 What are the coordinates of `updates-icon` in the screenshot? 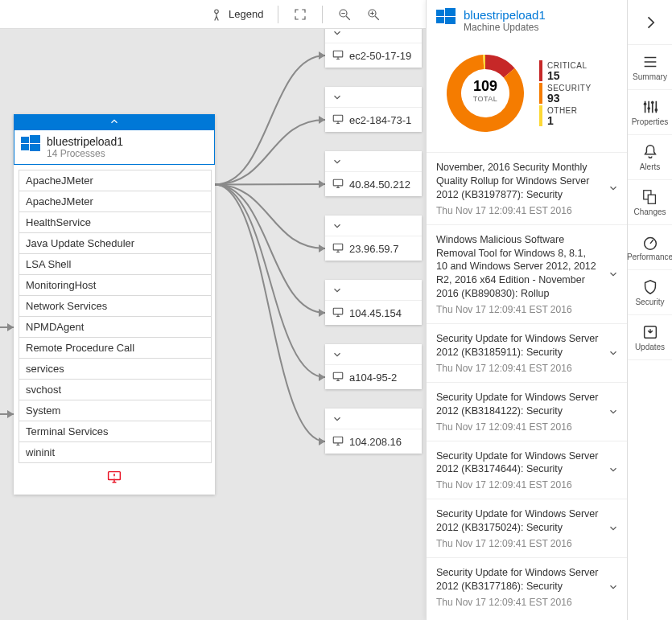 It's located at (650, 332).